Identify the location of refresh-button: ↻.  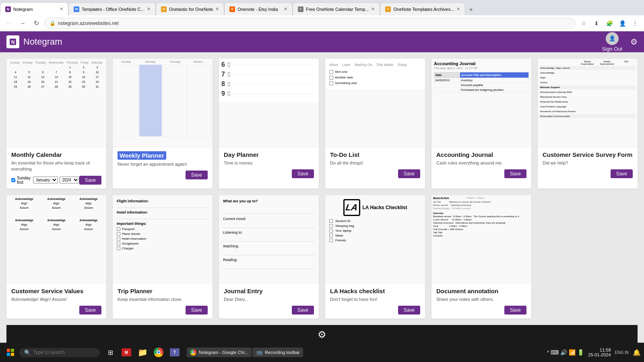
(36, 23).